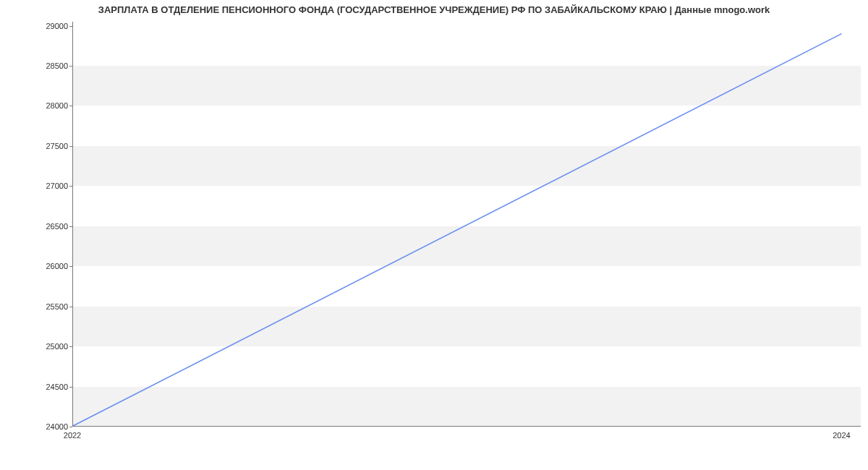 This screenshot has width=868, height=470. Describe the element at coordinates (841, 435) in the screenshot. I see `x-tick-label: 2024` at that location.